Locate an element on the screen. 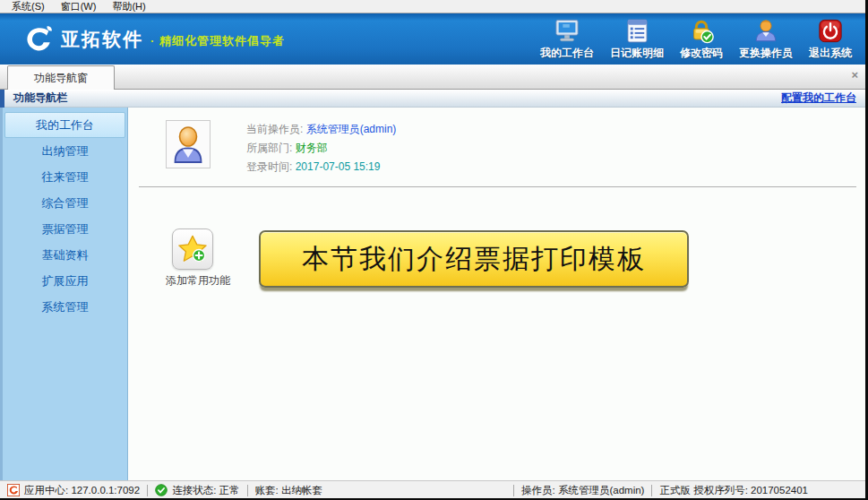 This screenshot has height=500, width=868. close-icon: × is located at coordinates (855, 75).